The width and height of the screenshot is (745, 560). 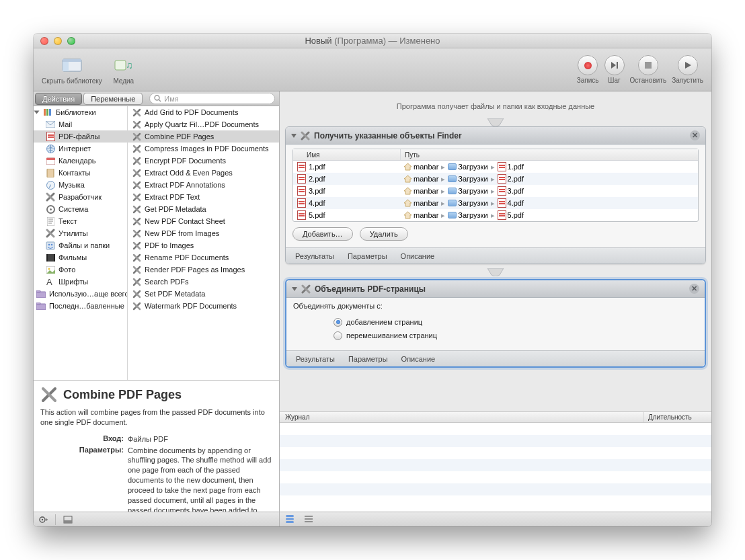 I want to click on media-button: ♫ Медиа, so click(x=124, y=70).